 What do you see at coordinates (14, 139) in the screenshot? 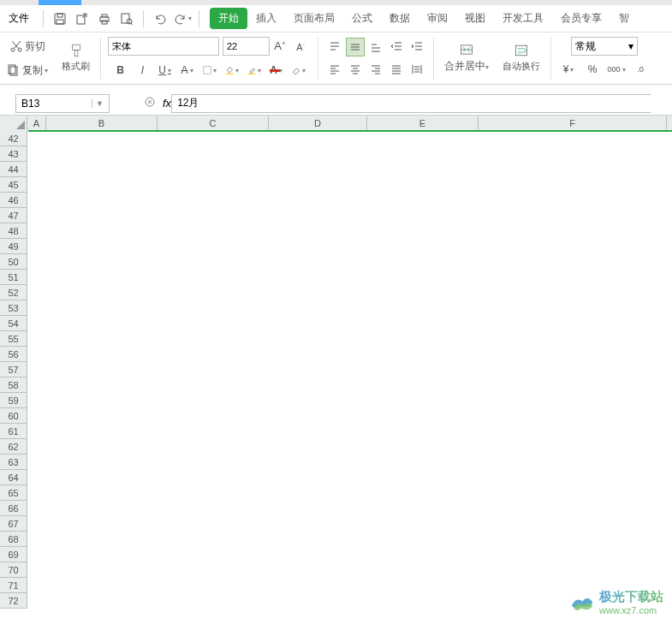
I see `row-header: 42` at bounding box center [14, 139].